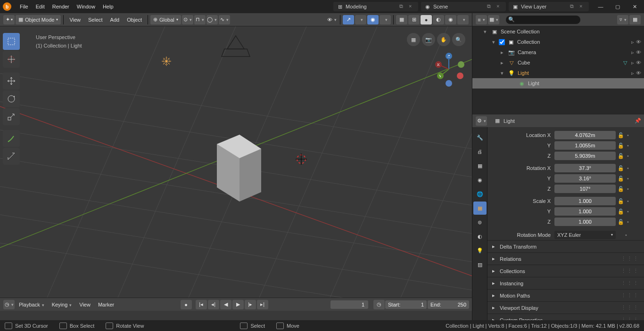 This screenshot has width=644, height=331. I want to click on rotation-y-input: 3.16°, so click(585, 178).